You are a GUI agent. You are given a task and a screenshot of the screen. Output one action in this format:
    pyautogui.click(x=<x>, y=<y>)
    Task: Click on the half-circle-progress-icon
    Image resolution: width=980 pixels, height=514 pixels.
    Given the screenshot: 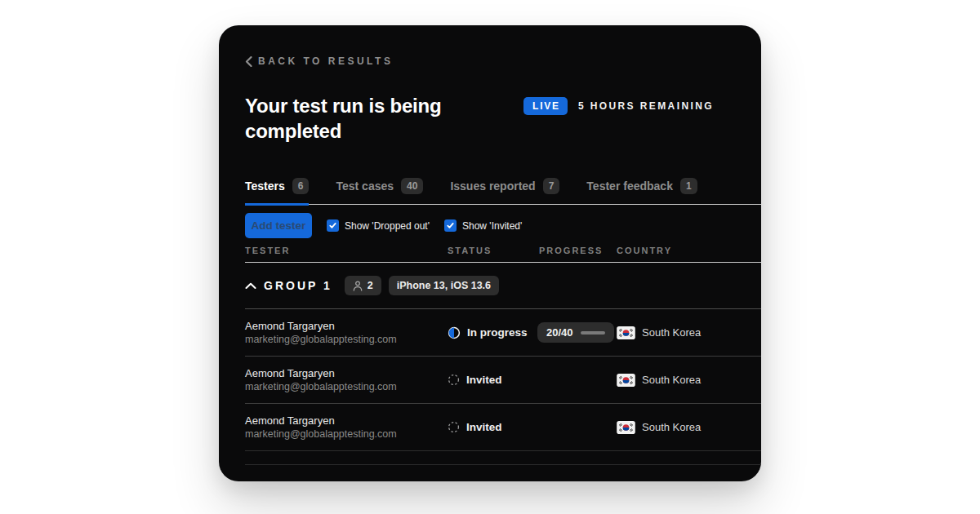 What is the action you would take?
    pyautogui.click(x=454, y=333)
    